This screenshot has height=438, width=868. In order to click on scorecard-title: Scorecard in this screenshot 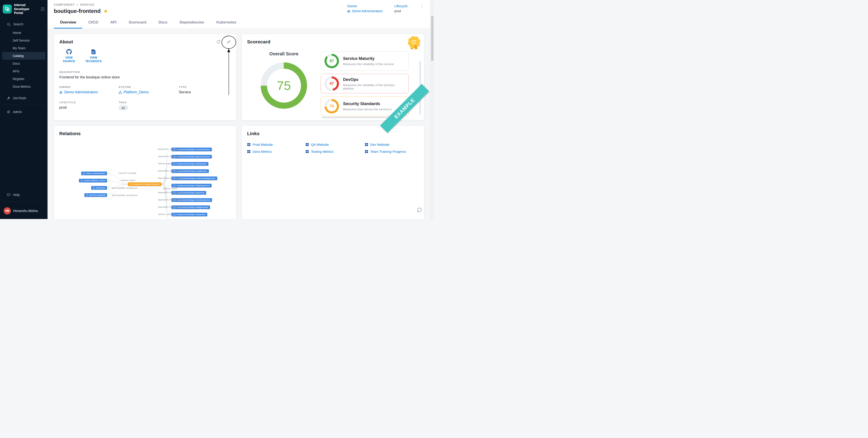, I will do `click(333, 42)`.